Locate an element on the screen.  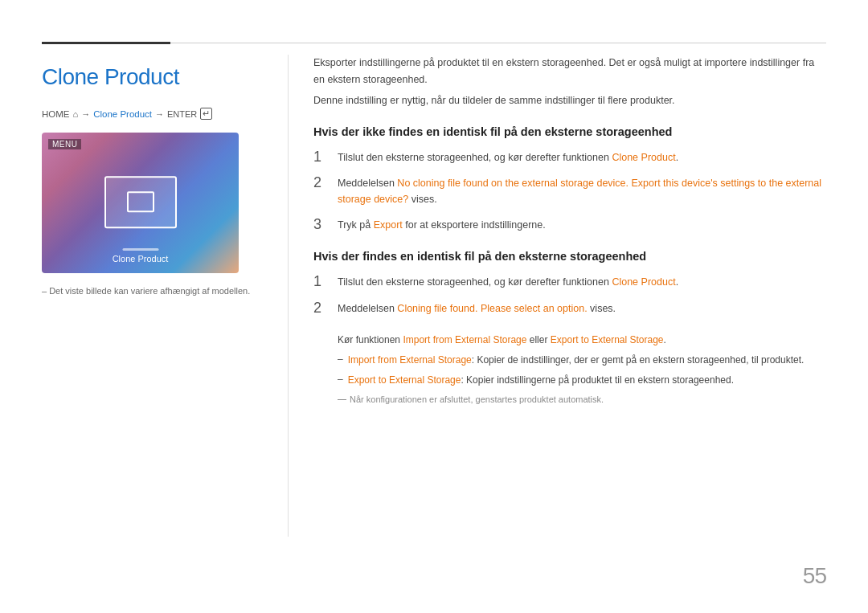
footnote-mark: ― is located at coordinates (342, 400).